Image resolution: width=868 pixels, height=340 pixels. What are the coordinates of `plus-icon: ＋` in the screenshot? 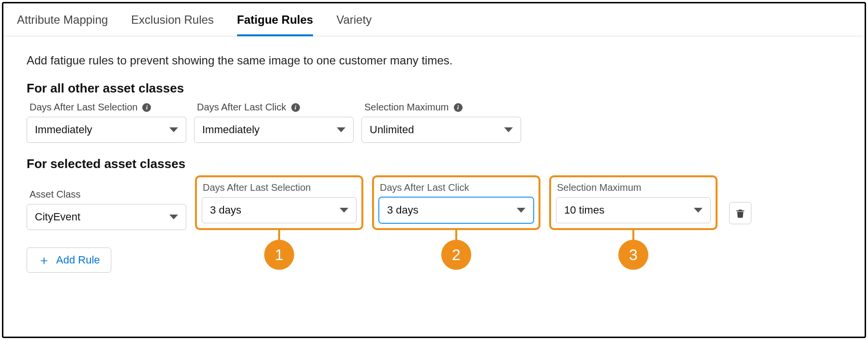 It's located at (44, 260).